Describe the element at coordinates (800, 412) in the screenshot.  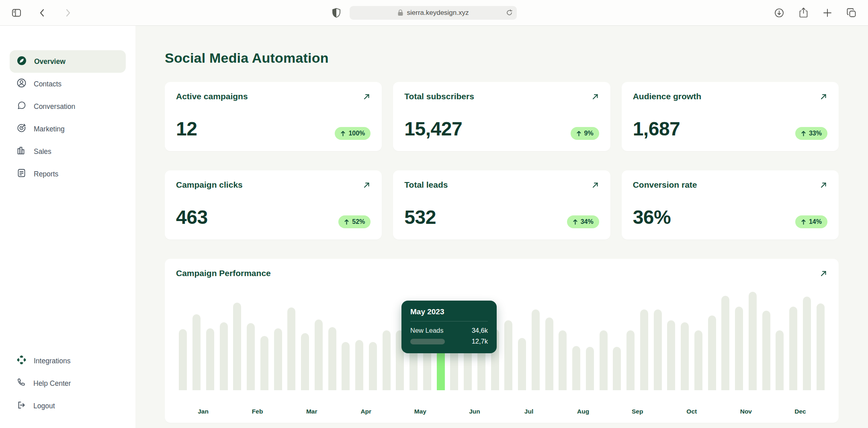
I see `month-label: Dec` at that location.